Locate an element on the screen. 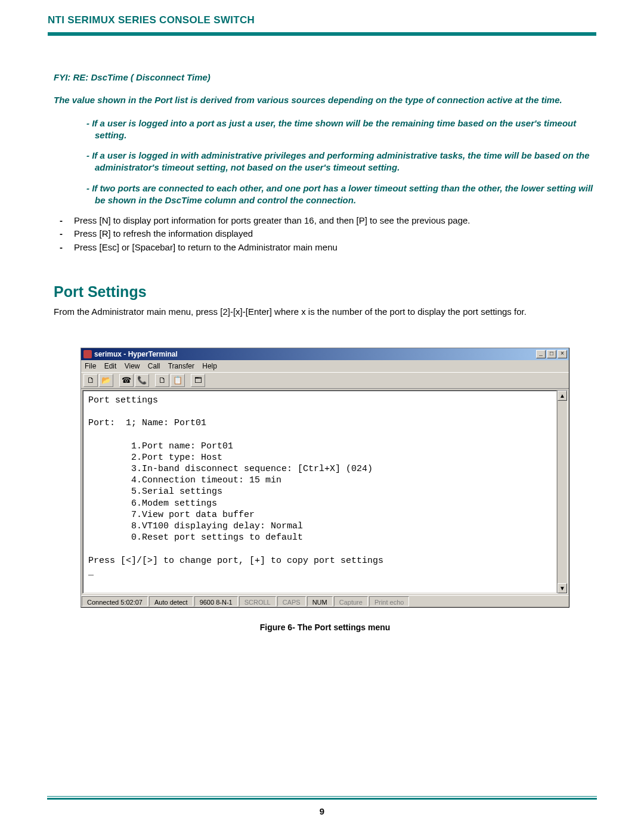 The width and height of the screenshot is (644, 833). instruction-text: Press [R] to refresh the information dis… is located at coordinates (163, 234).